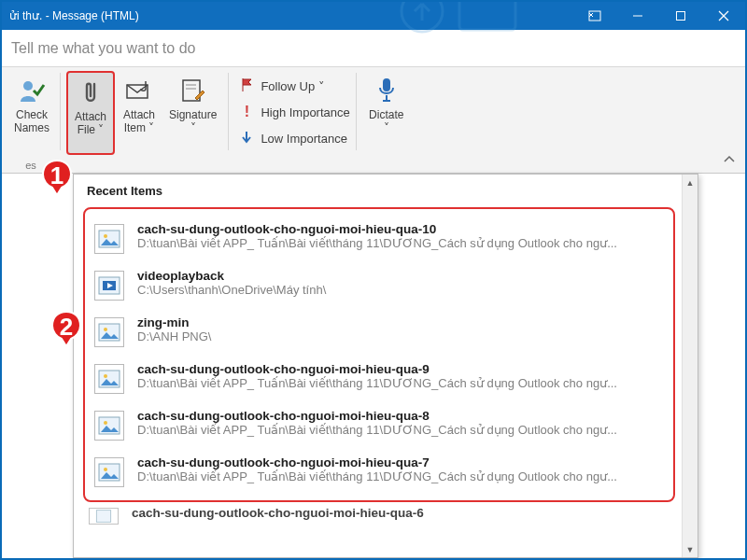 The image size is (747, 560). I want to click on follow-up-label: Follow Up ˅, so click(292, 86).